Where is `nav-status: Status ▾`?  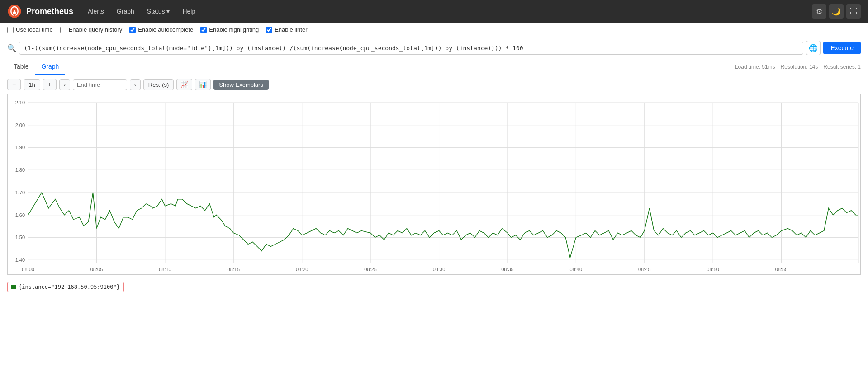 nav-status: Status ▾ is located at coordinates (158, 11).